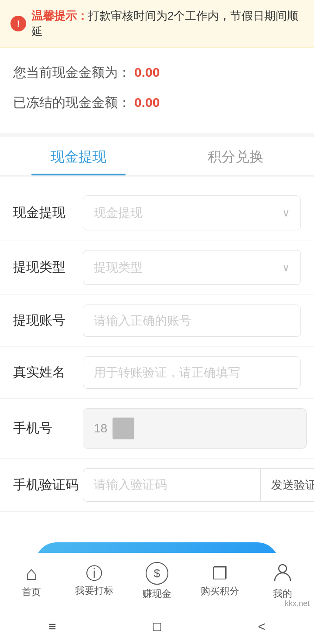  What do you see at coordinates (157, 24) in the screenshot?
I see `notice-bar: ! 温馨提示：打款审核时间为2个工作内，节假日期间顺延` at bounding box center [157, 24].